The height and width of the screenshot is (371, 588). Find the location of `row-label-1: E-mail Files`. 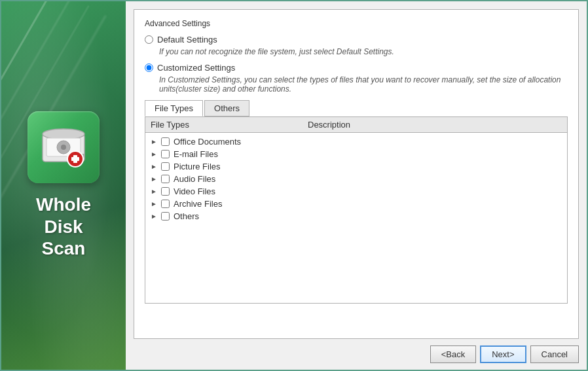

row-label-1: E-mail Files is located at coordinates (196, 154).